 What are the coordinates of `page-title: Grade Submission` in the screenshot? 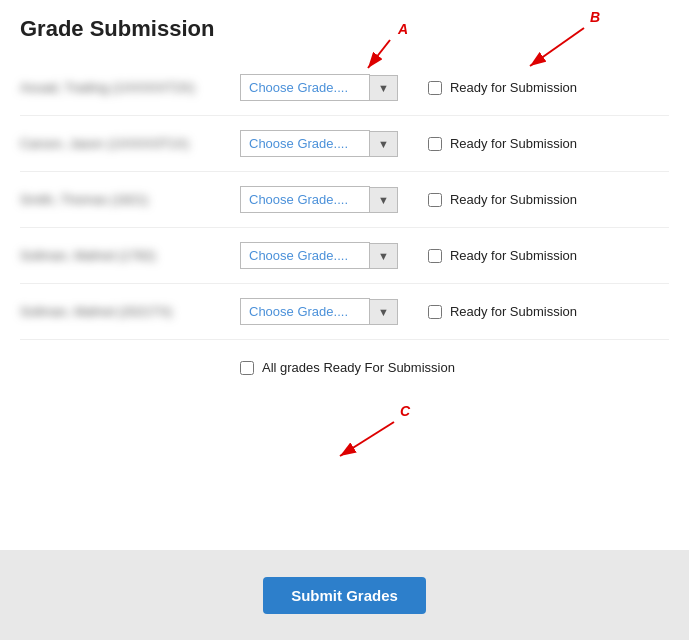 It's located at (344, 29).